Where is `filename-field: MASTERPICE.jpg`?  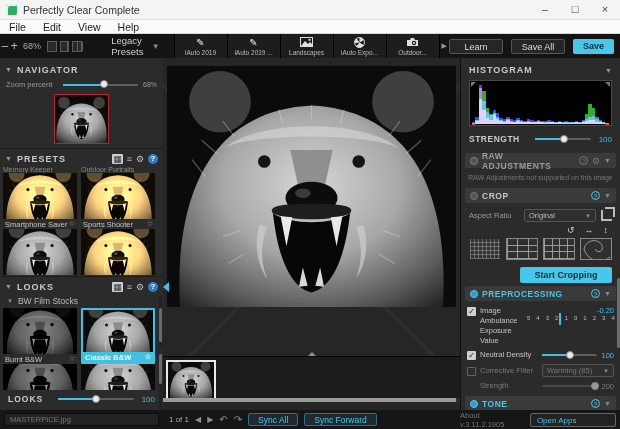 filename-field: MASTERPICE.jpg is located at coordinates (82, 420).